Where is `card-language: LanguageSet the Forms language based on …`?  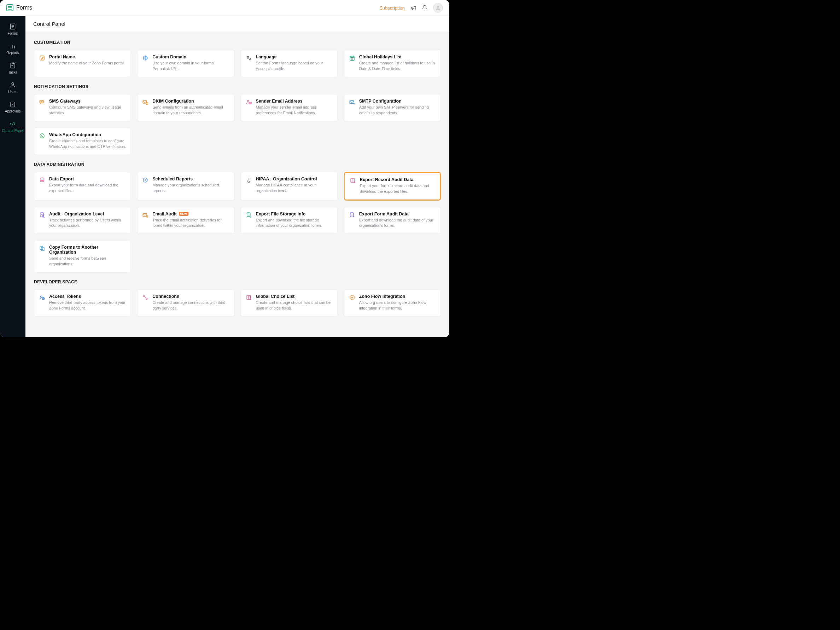
card-language: LanguageSet the Forms language based on … is located at coordinates (289, 63).